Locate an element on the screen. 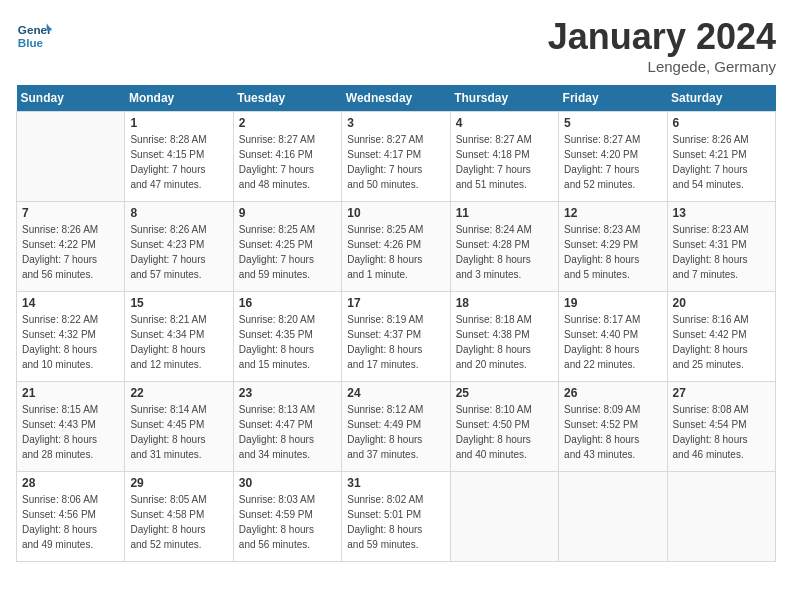 The width and height of the screenshot is (792, 612). day-number: 23 is located at coordinates (288, 393).